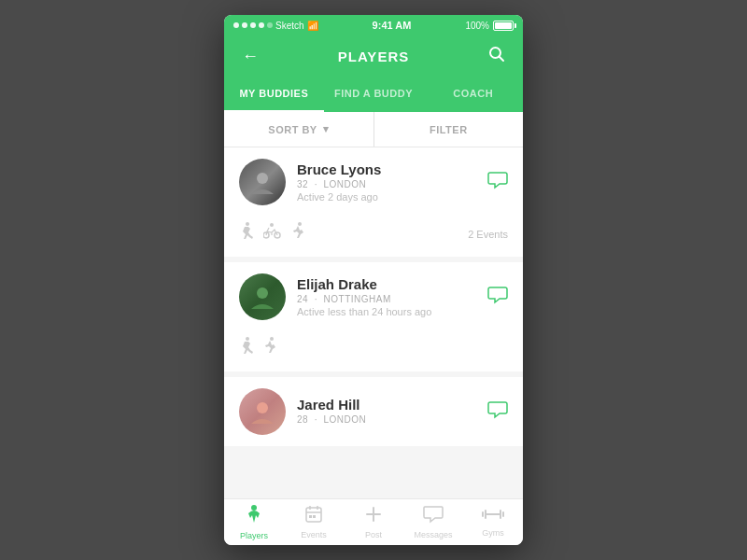  Describe the element at coordinates (303, 185) in the screenshot. I see `player-age-bruce: 32` at that location.